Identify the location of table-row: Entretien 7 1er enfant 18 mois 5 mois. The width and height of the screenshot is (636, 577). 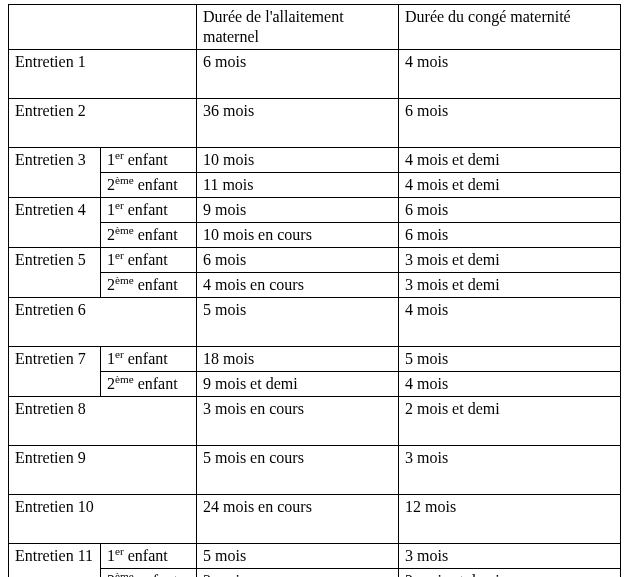
(315, 360).